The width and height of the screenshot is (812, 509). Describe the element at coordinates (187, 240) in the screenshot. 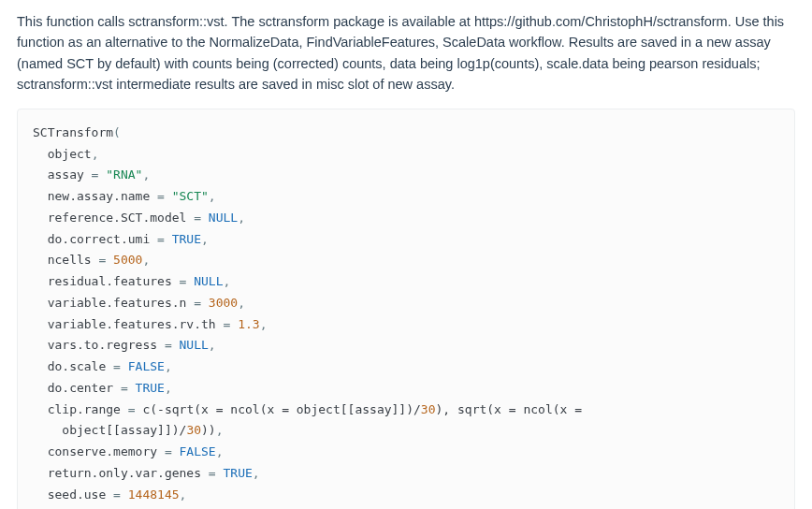

I see `arg-docorrect-val: TRUE` at that location.